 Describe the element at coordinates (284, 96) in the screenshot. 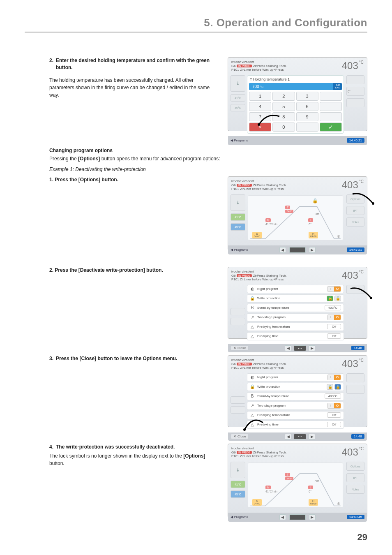

I see `key-2: 2` at that location.